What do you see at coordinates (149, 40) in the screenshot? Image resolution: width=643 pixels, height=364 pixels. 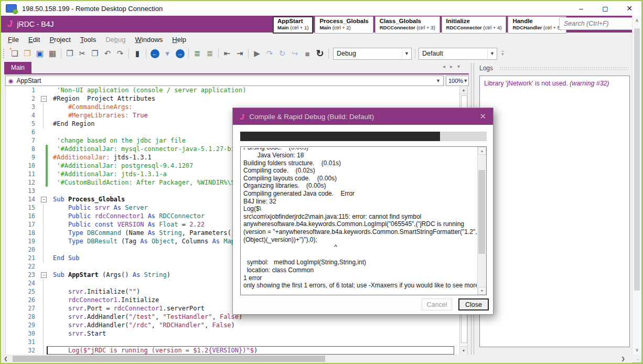 I see `menu-windows: Windows` at bounding box center [149, 40].